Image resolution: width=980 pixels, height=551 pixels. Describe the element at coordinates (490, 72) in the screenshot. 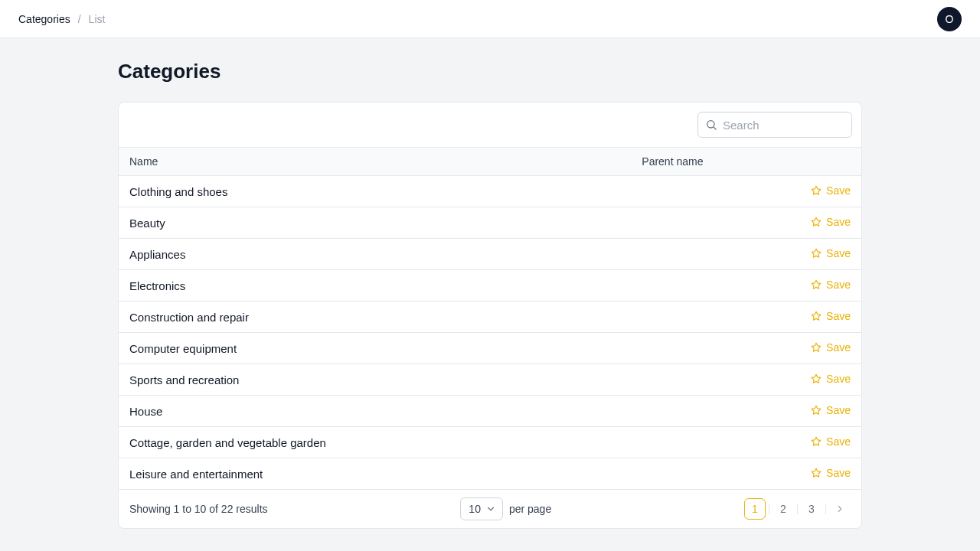

I see `page-title: Categories` at that location.